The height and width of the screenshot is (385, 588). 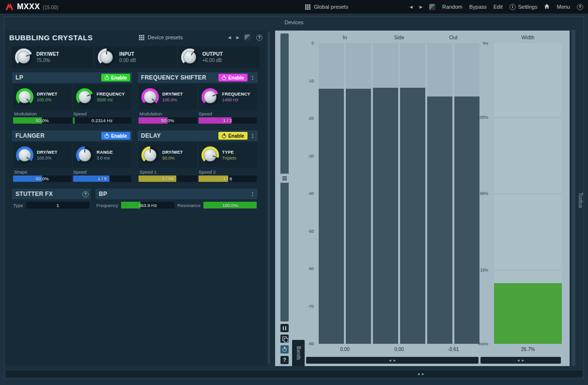 I want to click on device-stutter-fx: STUTTER FX ? Type 1, so click(x=51, y=199).